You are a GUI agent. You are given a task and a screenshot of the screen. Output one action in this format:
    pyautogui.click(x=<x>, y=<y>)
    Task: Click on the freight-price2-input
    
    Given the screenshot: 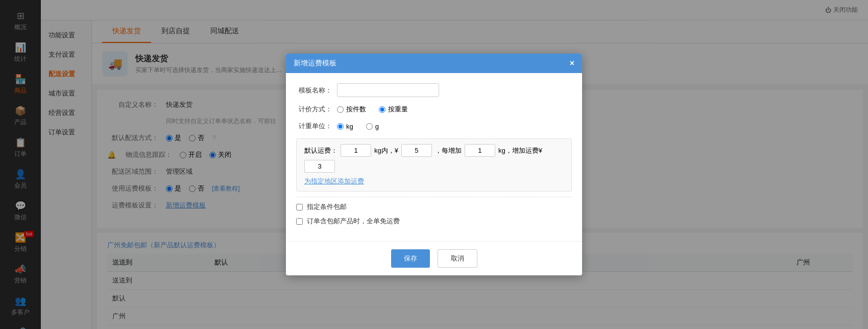 What is the action you would take?
    pyautogui.click(x=320, y=167)
    